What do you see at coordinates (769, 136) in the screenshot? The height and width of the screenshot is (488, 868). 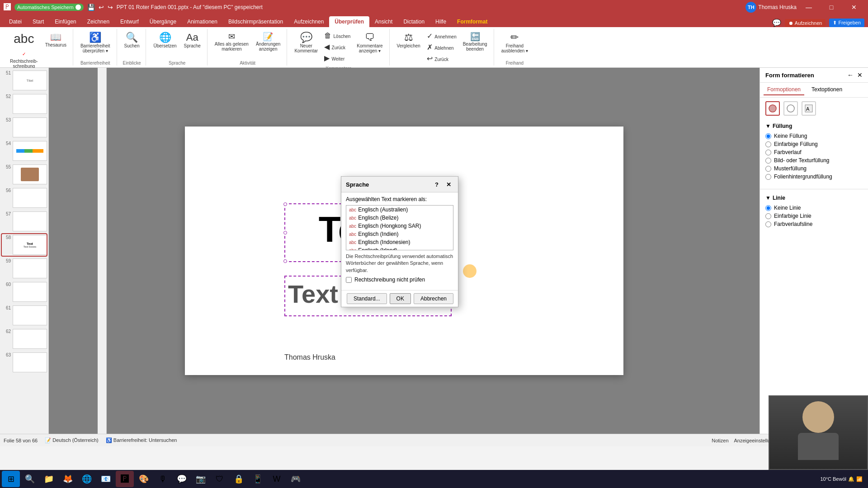 I see `keine-fullung-radio` at bounding box center [769, 136].